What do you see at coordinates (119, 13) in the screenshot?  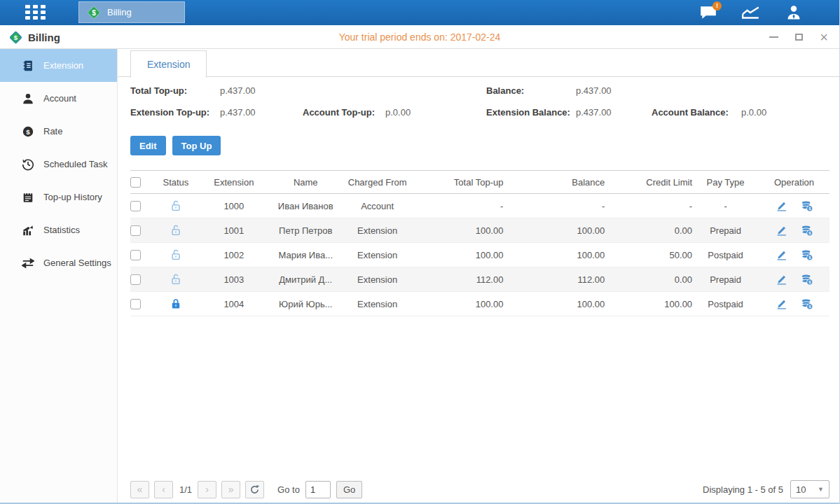 I see `taskbar-tab-label: Billing` at bounding box center [119, 13].